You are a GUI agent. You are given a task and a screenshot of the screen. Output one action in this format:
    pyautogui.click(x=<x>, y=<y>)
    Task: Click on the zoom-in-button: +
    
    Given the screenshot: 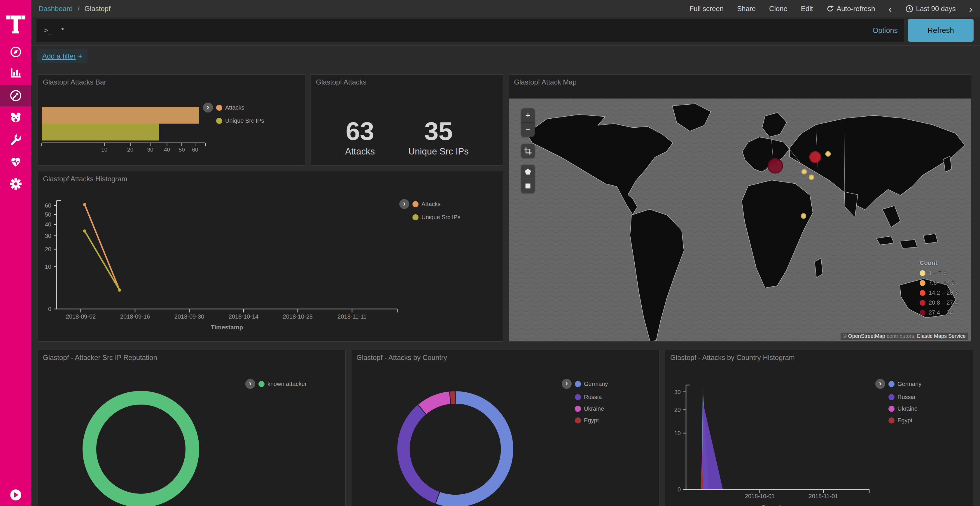 What is the action you would take?
    pyautogui.click(x=528, y=116)
    